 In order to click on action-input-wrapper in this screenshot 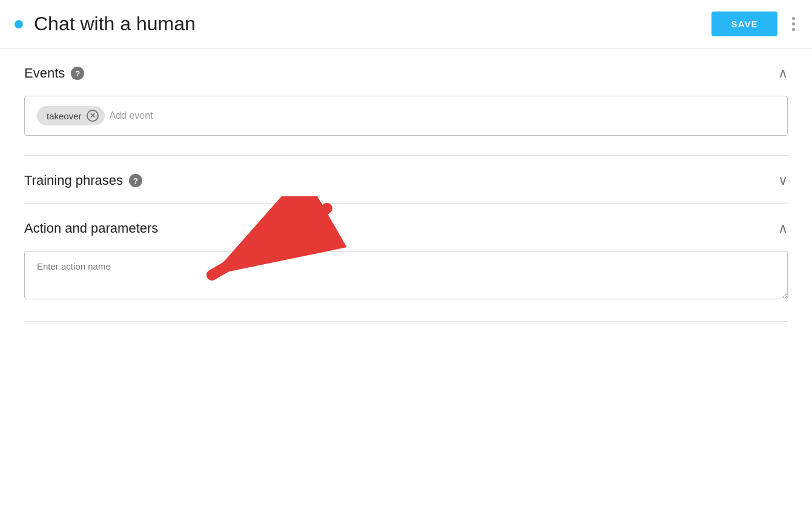, I will do `click(406, 276)`.